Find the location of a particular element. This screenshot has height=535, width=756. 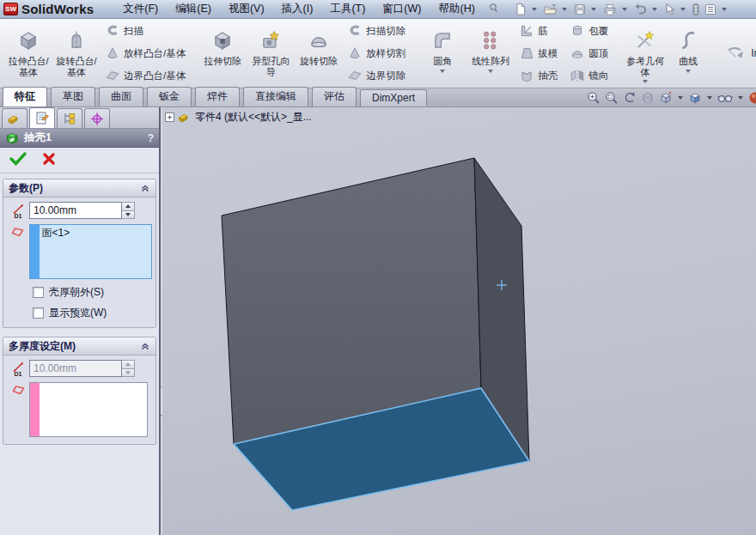

tab-direct-editing: 直接编辑 is located at coordinates (276, 96).